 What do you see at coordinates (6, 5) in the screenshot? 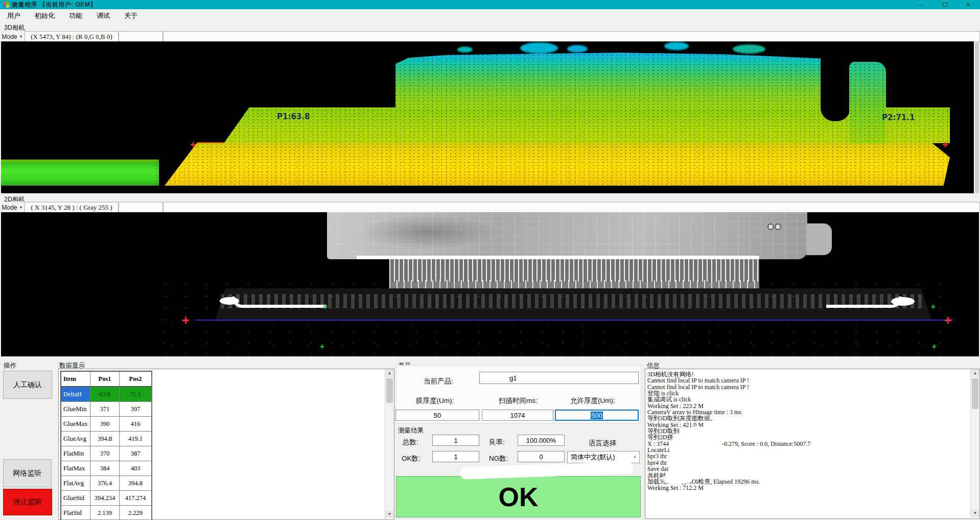
I see `app-icon` at bounding box center [6, 5].